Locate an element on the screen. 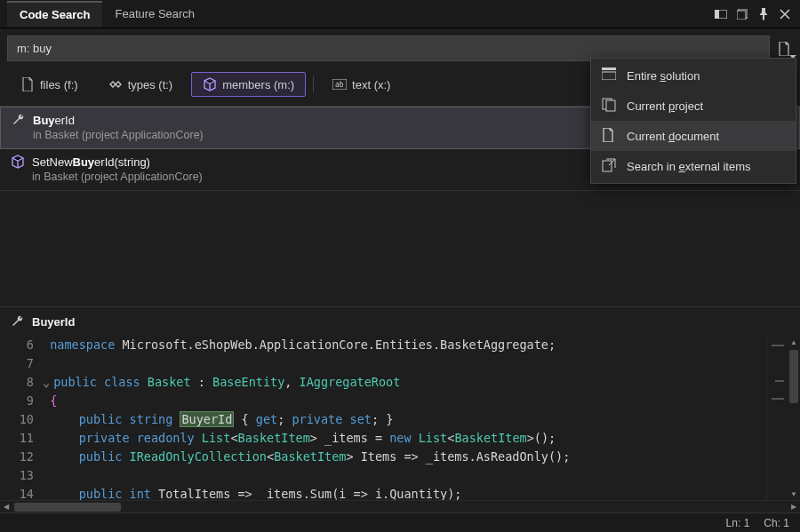 This screenshot has width=800, height=532. window-dock-icon is located at coordinates (721, 14).